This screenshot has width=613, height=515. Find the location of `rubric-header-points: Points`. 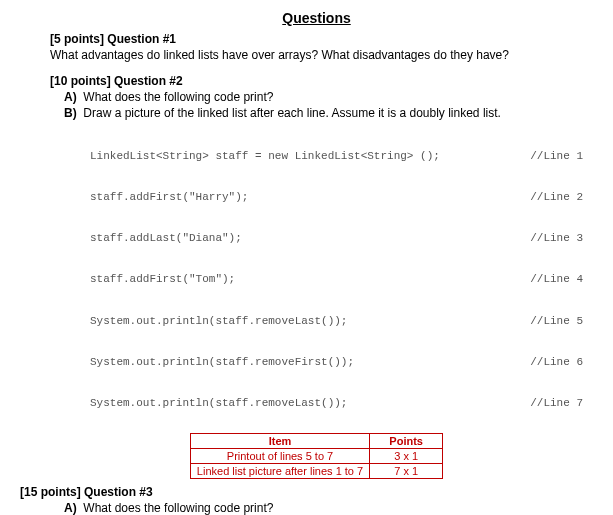

rubric-header-points: Points is located at coordinates (406, 440).